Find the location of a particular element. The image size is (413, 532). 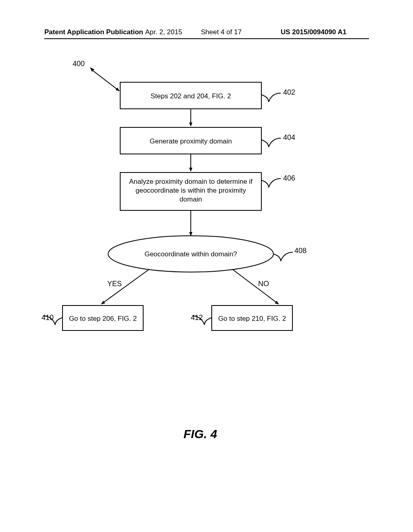

ref-404: 404 is located at coordinates (289, 138).